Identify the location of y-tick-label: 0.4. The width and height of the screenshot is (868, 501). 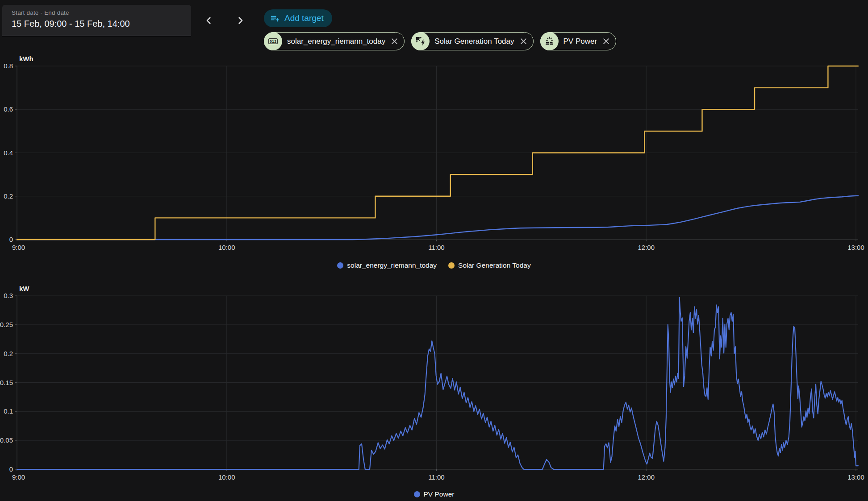
(8, 153).